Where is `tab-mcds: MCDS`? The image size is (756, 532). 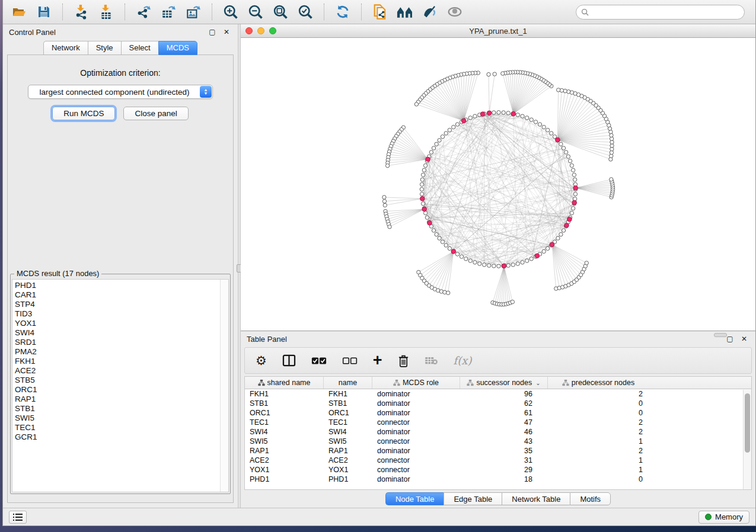 tab-mcds: MCDS is located at coordinates (178, 48).